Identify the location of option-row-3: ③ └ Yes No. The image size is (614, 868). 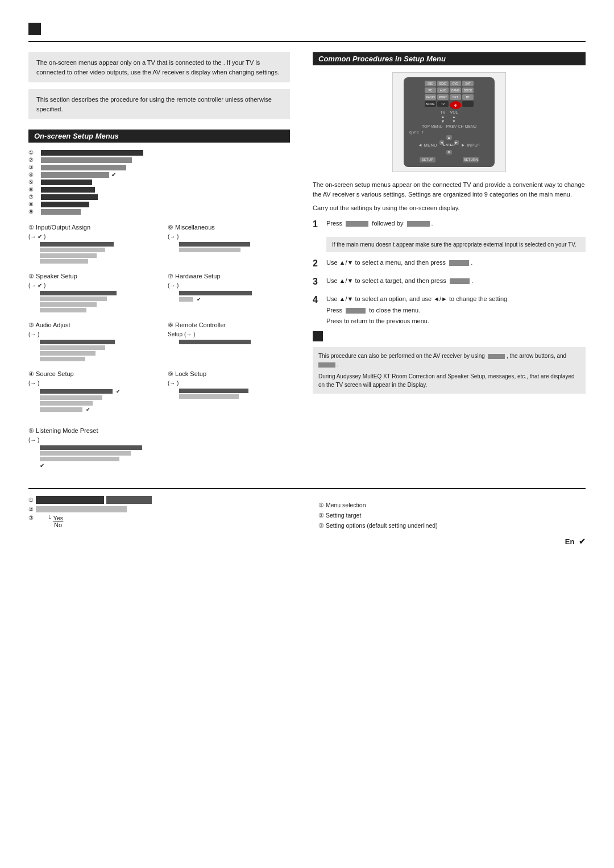
(162, 521).